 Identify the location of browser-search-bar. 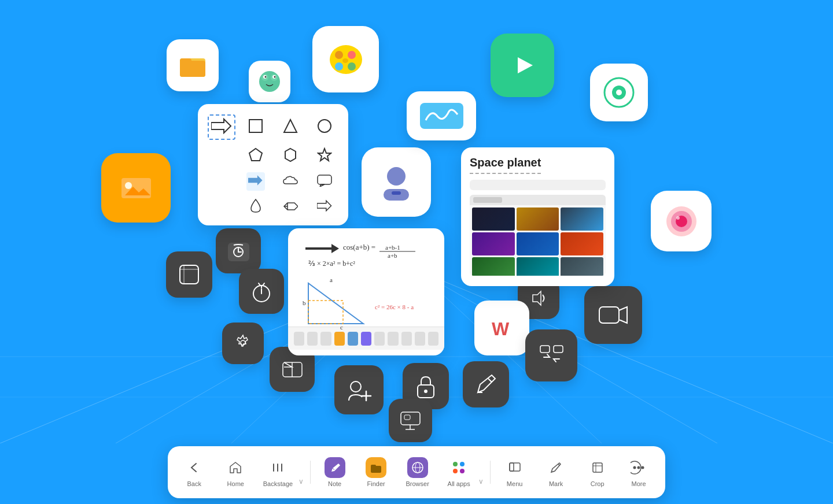
(538, 185).